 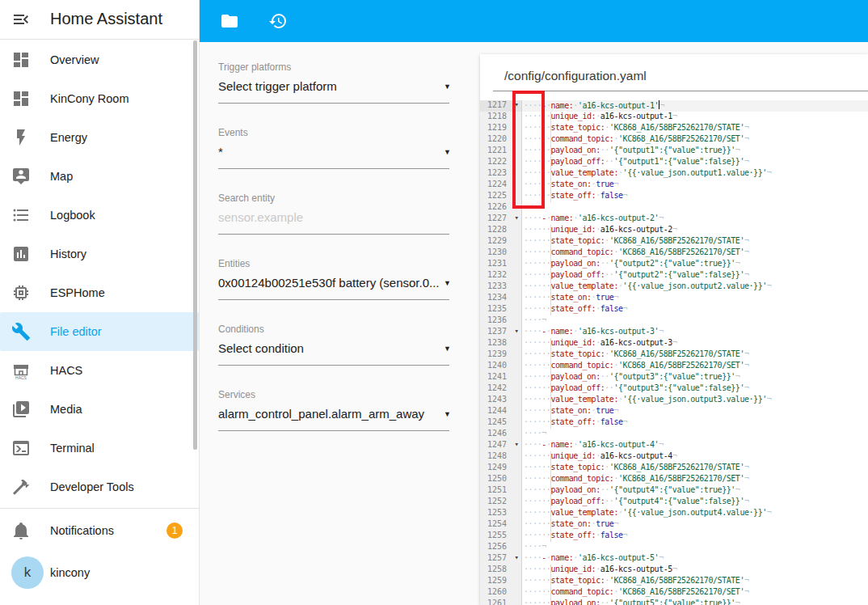 What do you see at coordinates (674, 231) in the screenshot?
I see `code-line: 1228······unique_id:·a16-kcs-output-2¬` at bounding box center [674, 231].